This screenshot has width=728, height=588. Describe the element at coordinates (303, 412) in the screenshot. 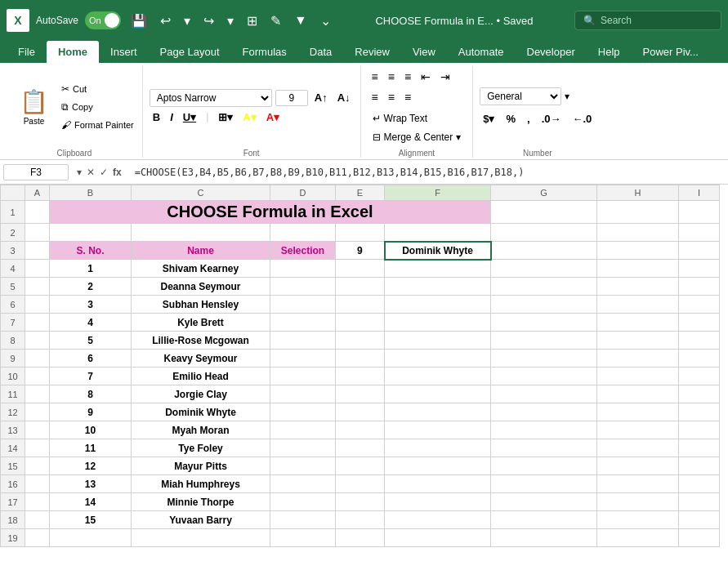

I see `cell-d12` at that location.